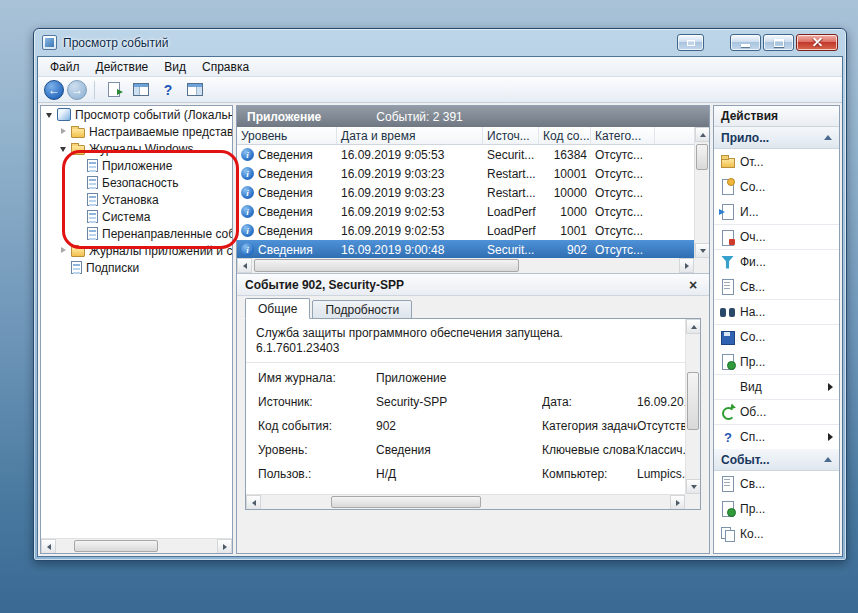  I want to click on tree-node-application: Приложение, so click(136, 166).